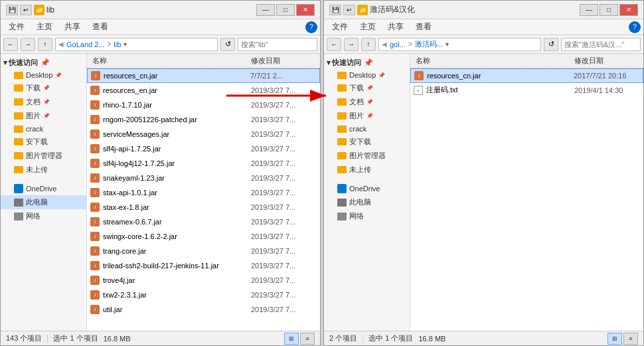 This screenshot has width=644, height=346. What do you see at coordinates (100, 27) in the screenshot?
I see `left-menu-view: 查看` at bounding box center [100, 27].